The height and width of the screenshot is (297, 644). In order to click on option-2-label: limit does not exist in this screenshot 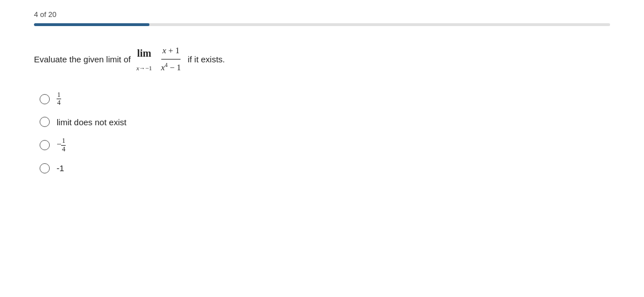, I will do `click(92, 122)`.